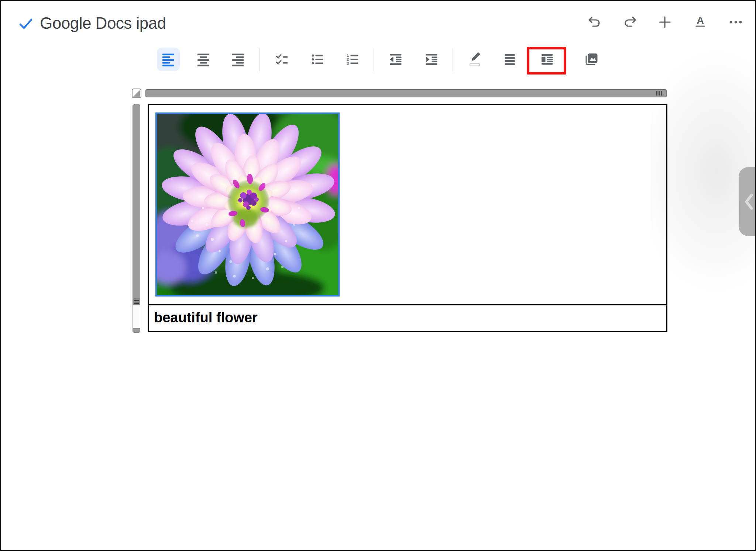 Image resolution: width=756 pixels, height=551 pixels. What do you see at coordinates (594, 22) in the screenshot?
I see `undo-icon` at bounding box center [594, 22].